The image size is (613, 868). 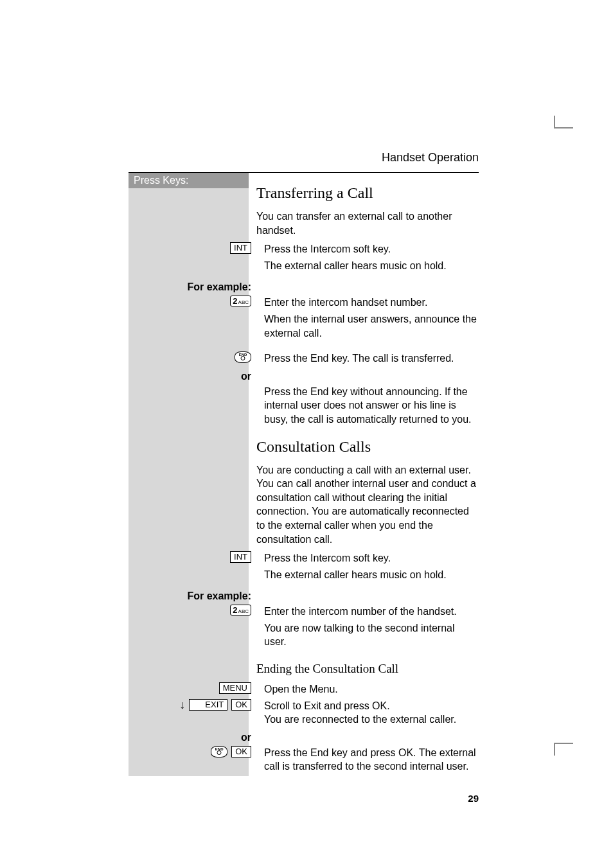 I want to click on exit-softkey: EXIT, so click(x=208, y=705).